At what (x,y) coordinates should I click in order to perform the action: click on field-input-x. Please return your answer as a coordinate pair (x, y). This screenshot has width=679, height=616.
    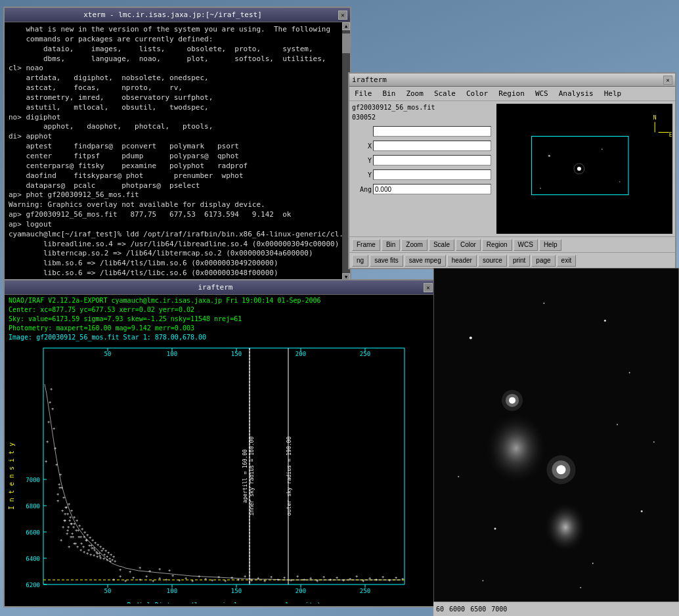
    Looking at the image, I should click on (432, 146).